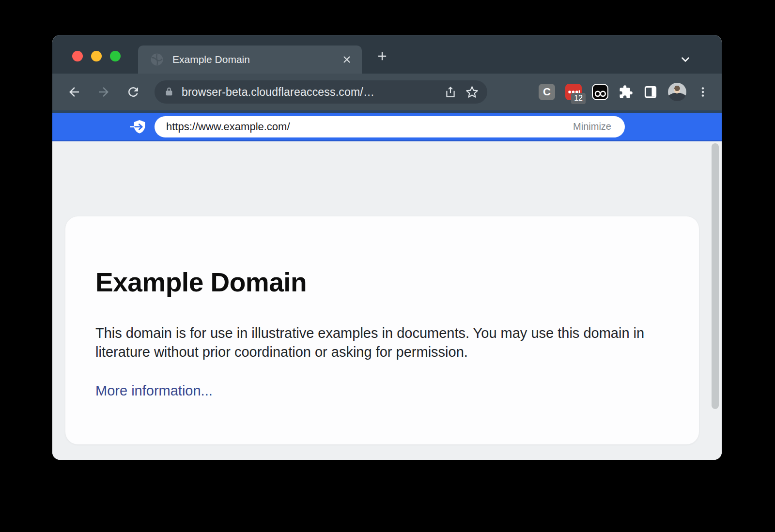 Image resolution: width=775 pixels, height=532 pixels. I want to click on extensions-puzzle-icon, so click(626, 92).